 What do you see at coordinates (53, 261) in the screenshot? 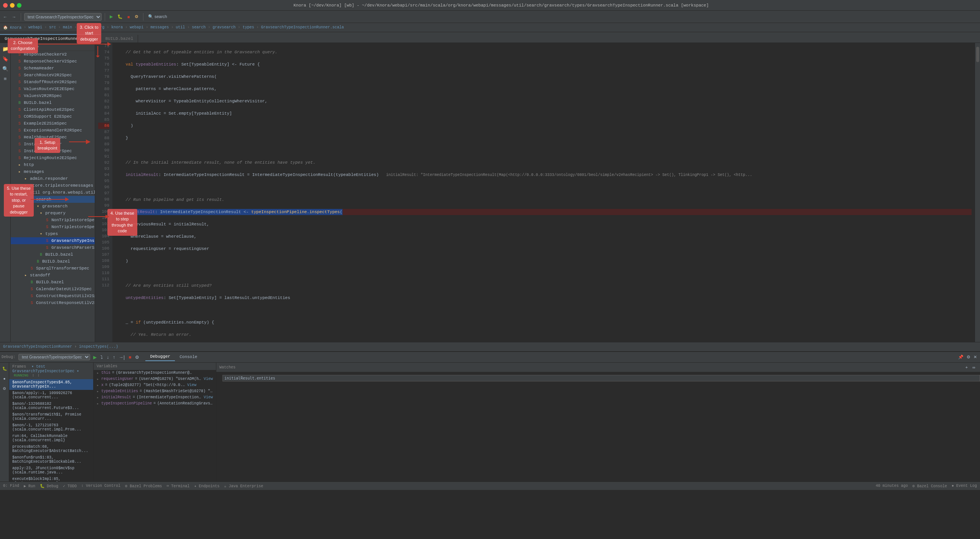
I see `tree-BUILD-bazel-3: B BUILD.bazel` at bounding box center [53, 261].